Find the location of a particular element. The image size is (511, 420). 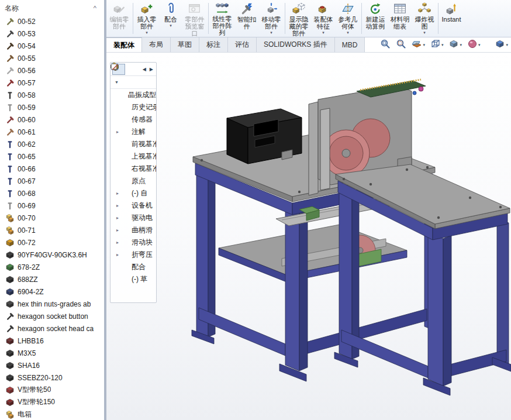

toolbar-show-hidden-button: 显示隐藏的零部件 is located at coordinates (299, 19).